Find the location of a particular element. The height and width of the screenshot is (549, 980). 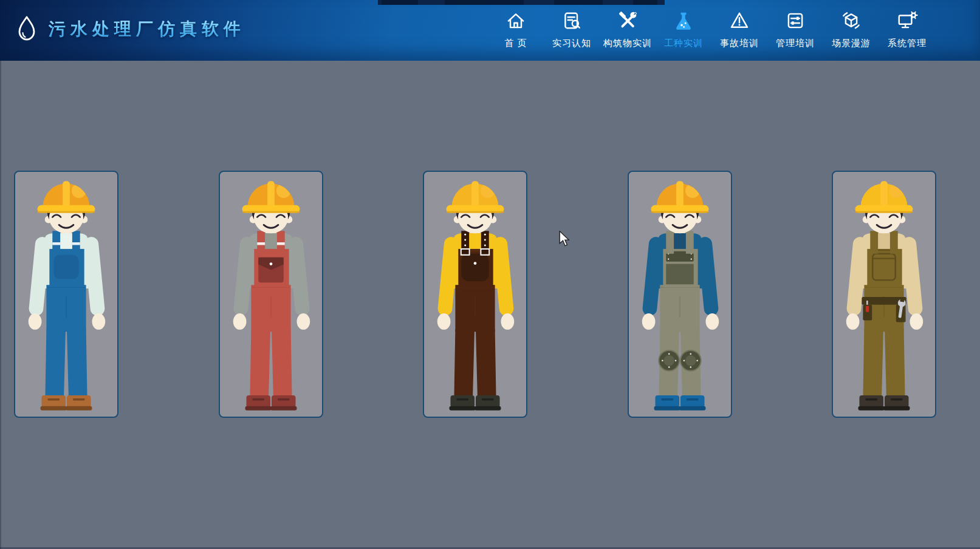

worker-card-brown is located at coordinates (475, 294).